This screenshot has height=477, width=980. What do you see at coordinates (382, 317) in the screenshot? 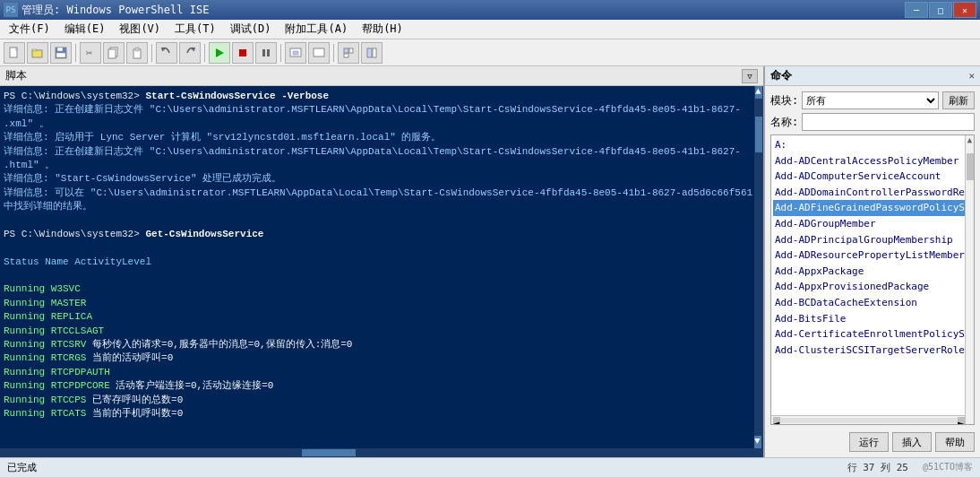
I see `terminal-line-17: Running REPLICA` at bounding box center [382, 317].